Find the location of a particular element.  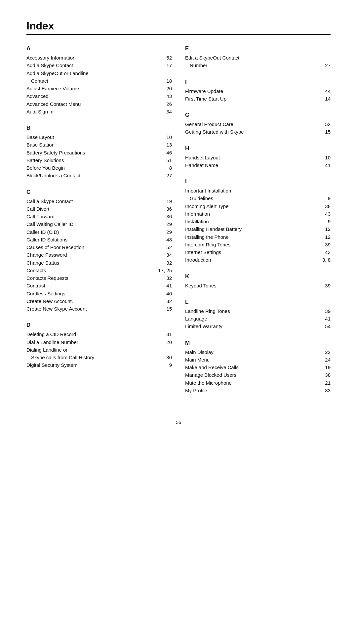

entry-label: Handset Layout is located at coordinates (252, 157).